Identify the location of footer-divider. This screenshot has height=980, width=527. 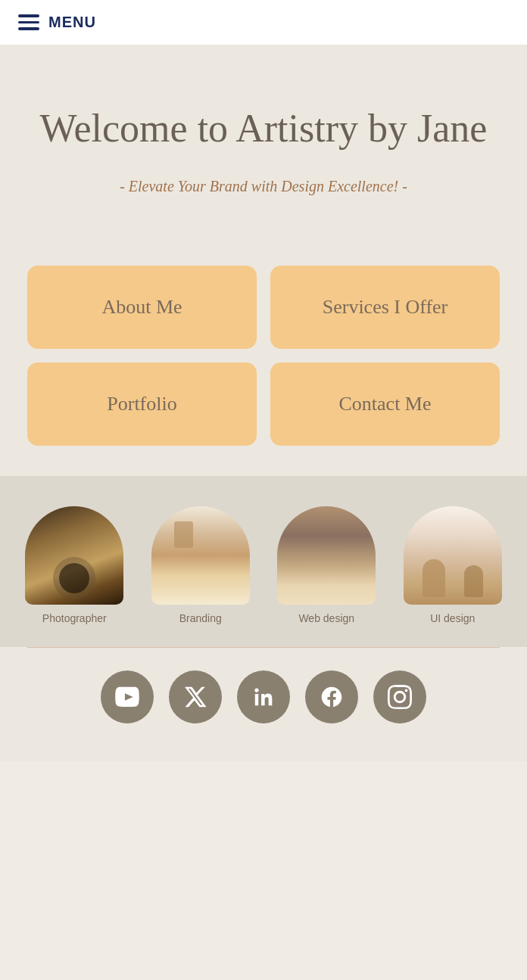
(264, 648).